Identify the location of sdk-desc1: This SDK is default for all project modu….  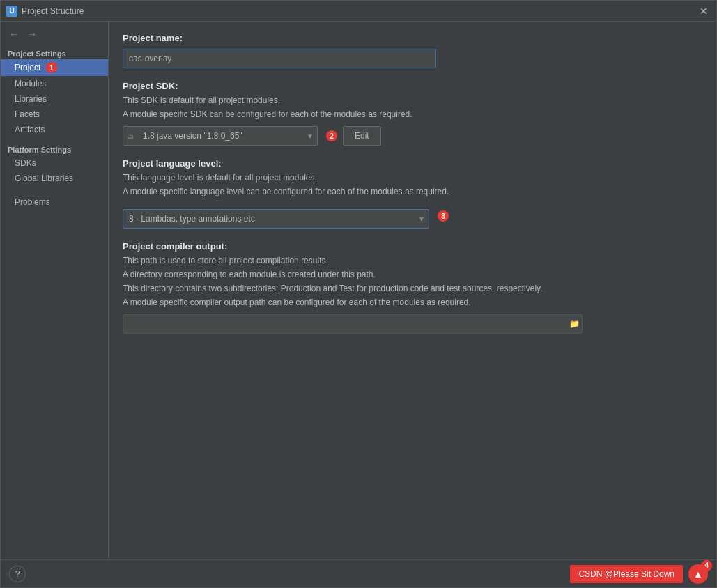
(413, 100).